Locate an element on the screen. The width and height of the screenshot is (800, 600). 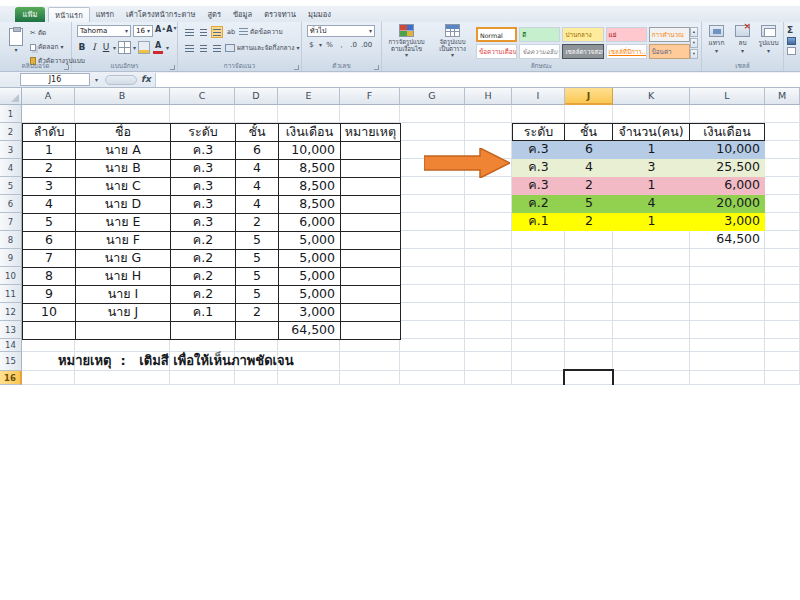
dialog-launcher-icon is located at coordinates (376, 68).